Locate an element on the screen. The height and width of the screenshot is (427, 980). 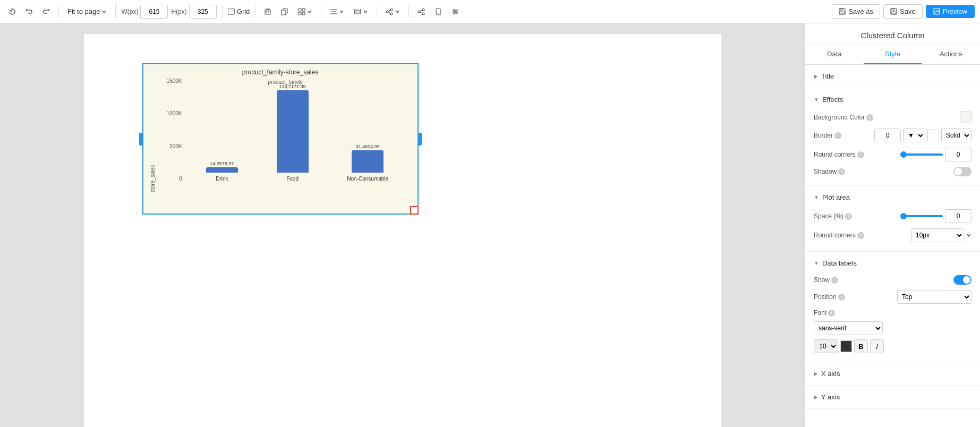
chart-widget: product_family-store_sales store_sales 1… is located at coordinates (280, 139).